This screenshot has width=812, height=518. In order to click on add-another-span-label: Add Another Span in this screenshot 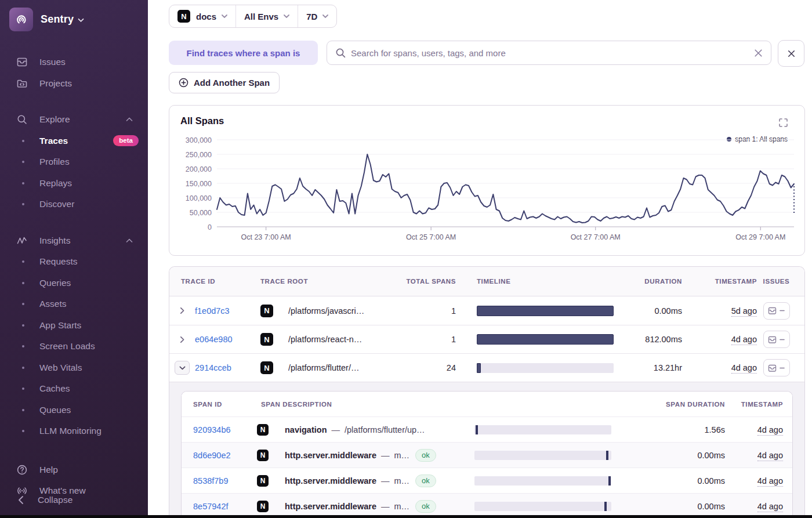, I will do `click(232, 82)`.